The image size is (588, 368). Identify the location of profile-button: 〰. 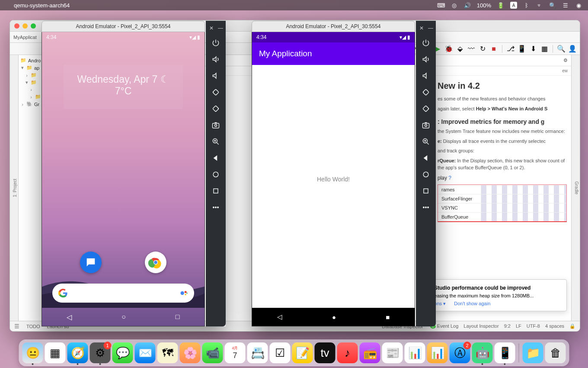
(471, 49).